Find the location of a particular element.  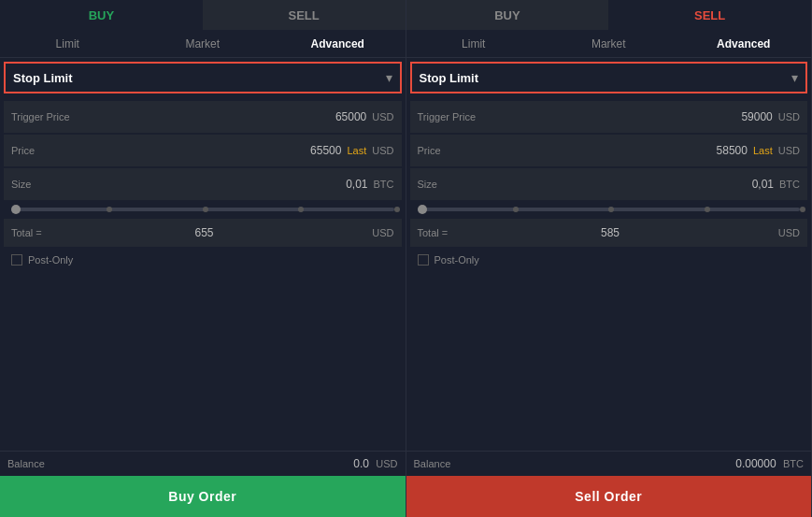

right-balance-value: 0.00000 is located at coordinates (755, 464).